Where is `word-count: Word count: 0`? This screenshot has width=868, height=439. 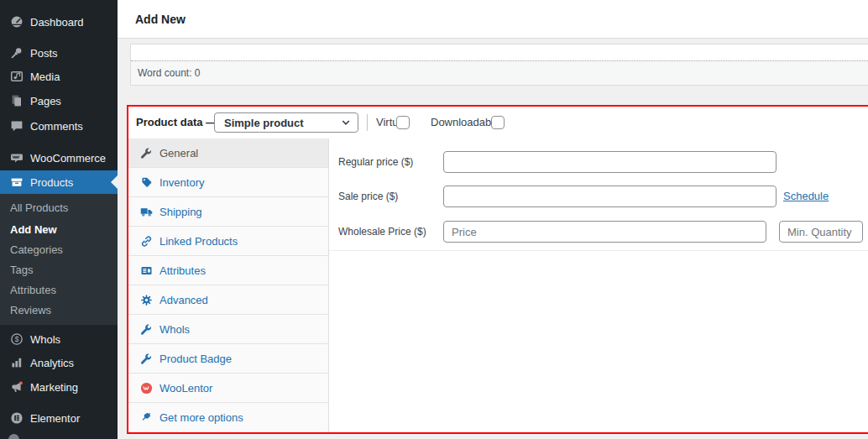
word-count: Word count: 0 is located at coordinates (169, 73).